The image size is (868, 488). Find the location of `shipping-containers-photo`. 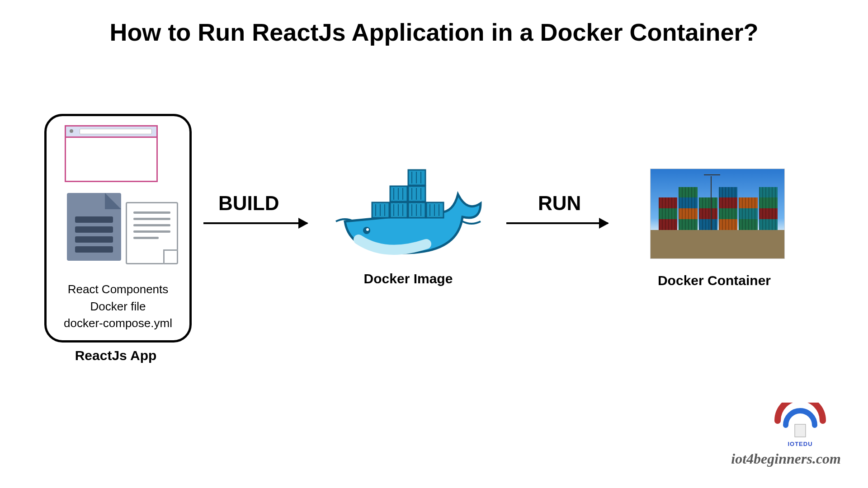

shipping-containers-photo is located at coordinates (717, 214).